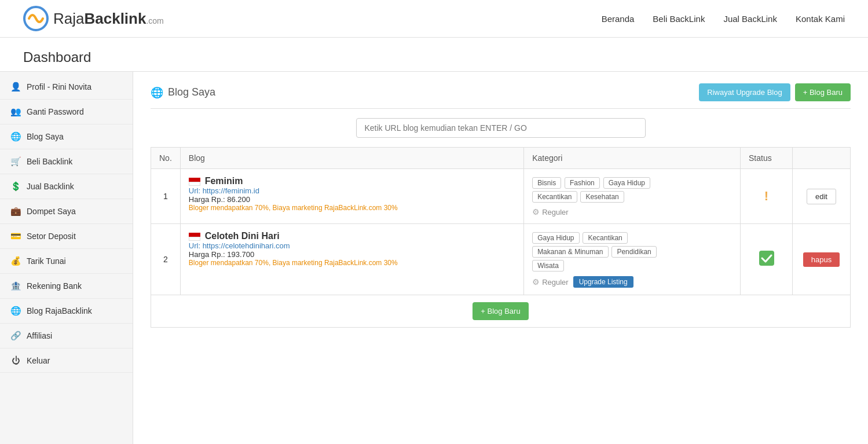  I want to click on sidebar-item-jual-backlink: 💲 Jual Backlink, so click(66, 186).